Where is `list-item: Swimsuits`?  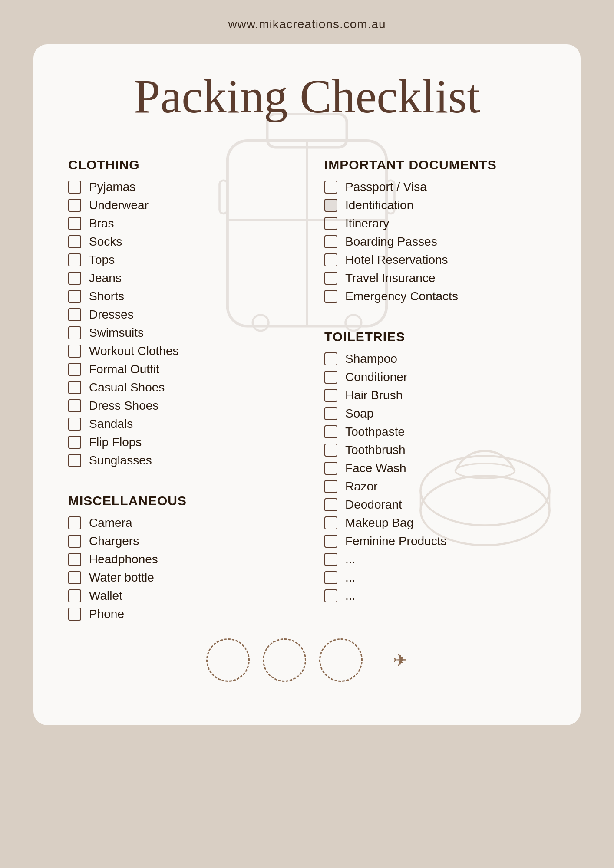 list-item: Swimsuits is located at coordinates (179, 333).